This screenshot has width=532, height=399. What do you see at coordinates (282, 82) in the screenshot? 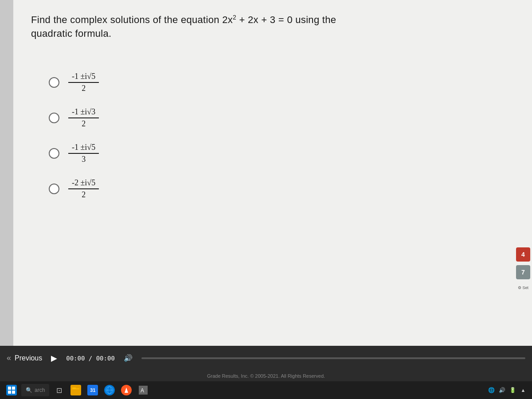
I see `option-row-1: -1 ±i√5 2` at bounding box center [282, 82].